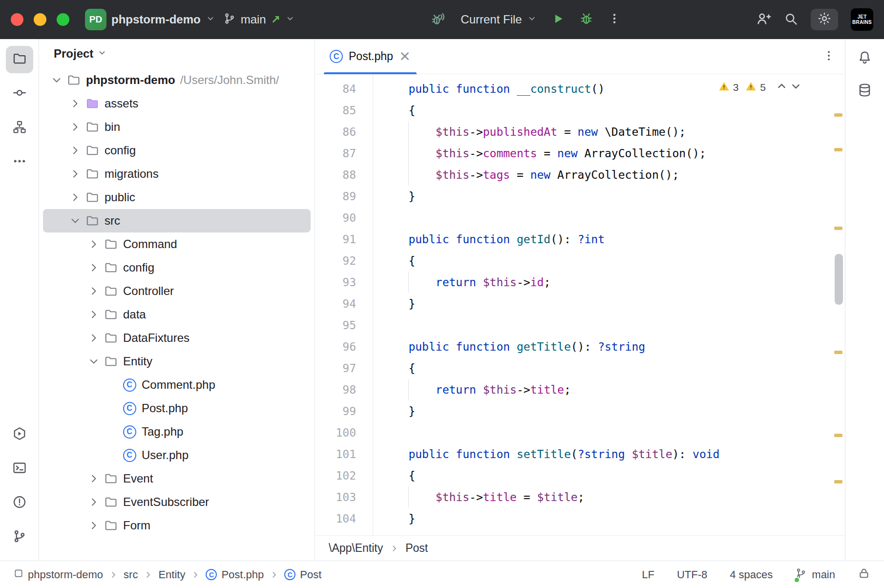 The image size is (884, 588). I want to click on lock-button, so click(864, 575).